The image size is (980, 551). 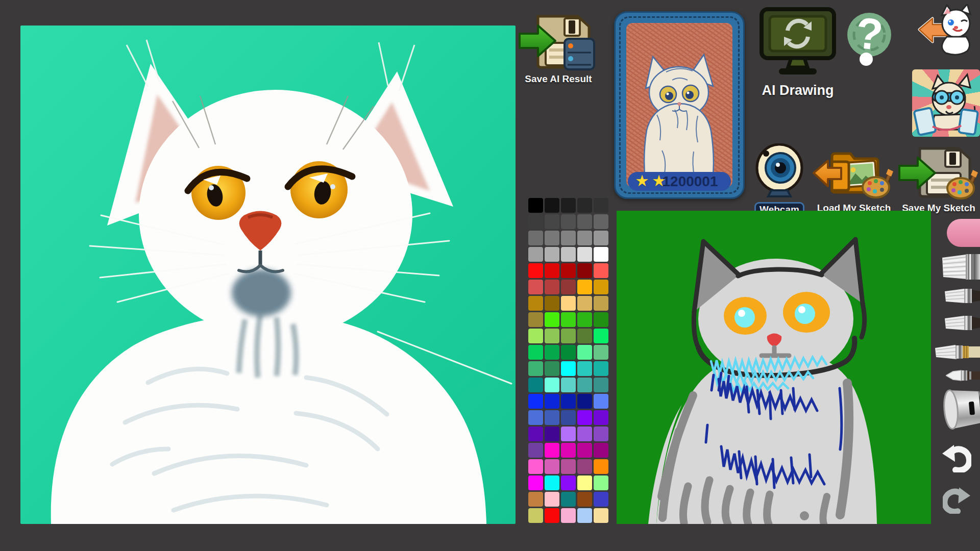 What do you see at coordinates (957, 502) in the screenshot?
I see `redo-button` at bounding box center [957, 502].